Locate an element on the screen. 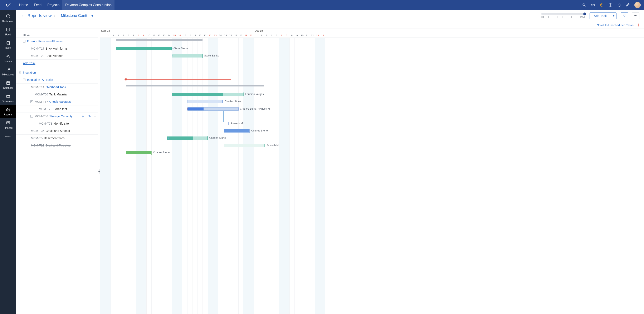  bell-icon is located at coordinates (619, 5).